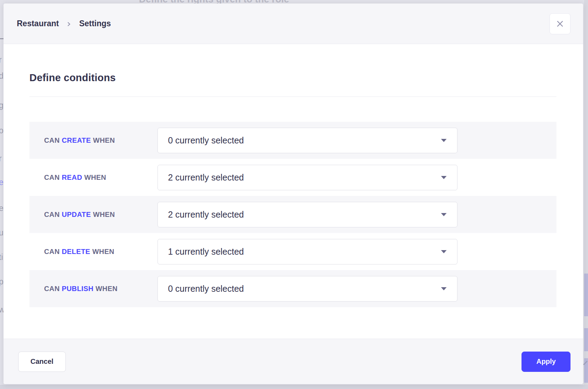 The width and height of the screenshot is (588, 389). Describe the element at coordinates (93, 141) in the screenshot. I see `permission-row-label: CAN CREATE WHEN` at that location.